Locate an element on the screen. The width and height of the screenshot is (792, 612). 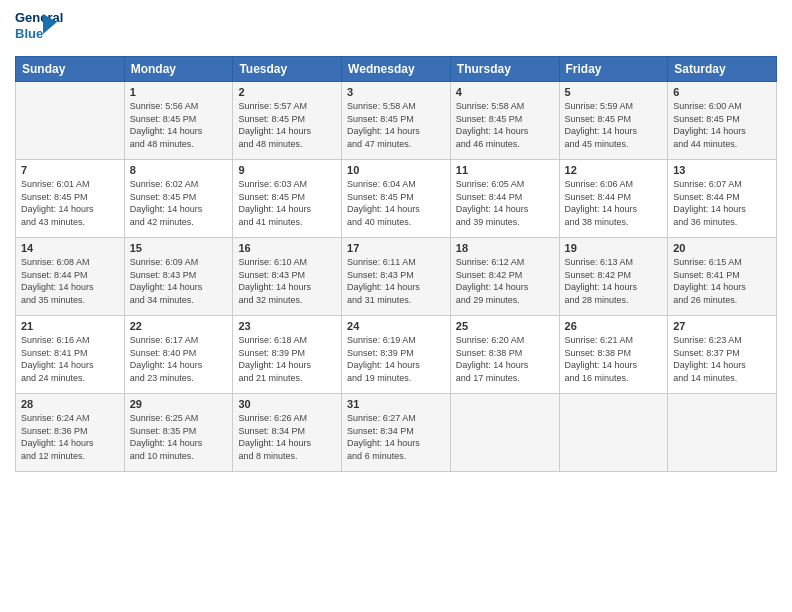
cell-content: Sunrise: 6:21 AM Sunset: 8:38 PM Dayligh… is located at coordinates (614, 359).